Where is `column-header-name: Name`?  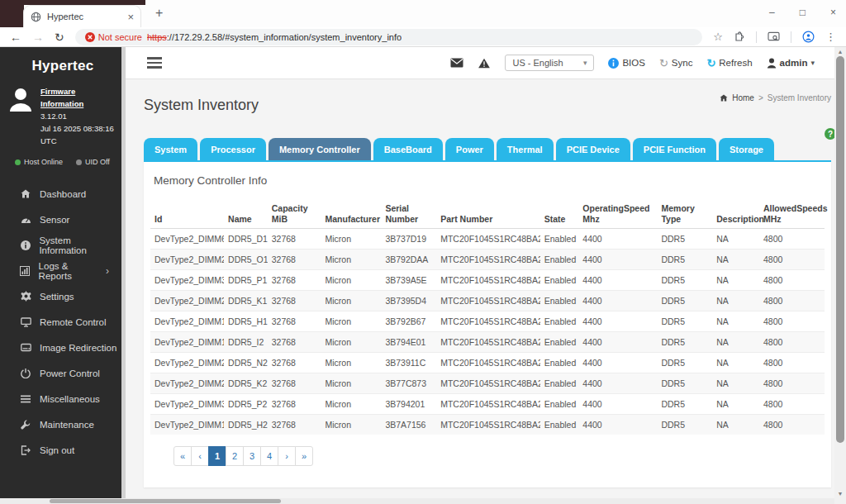 column-header-name: Name is located at coordinates (246, 215).